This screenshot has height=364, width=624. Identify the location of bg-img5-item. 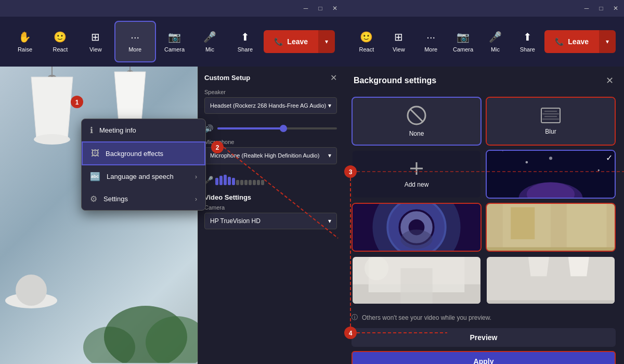
(551, 280).